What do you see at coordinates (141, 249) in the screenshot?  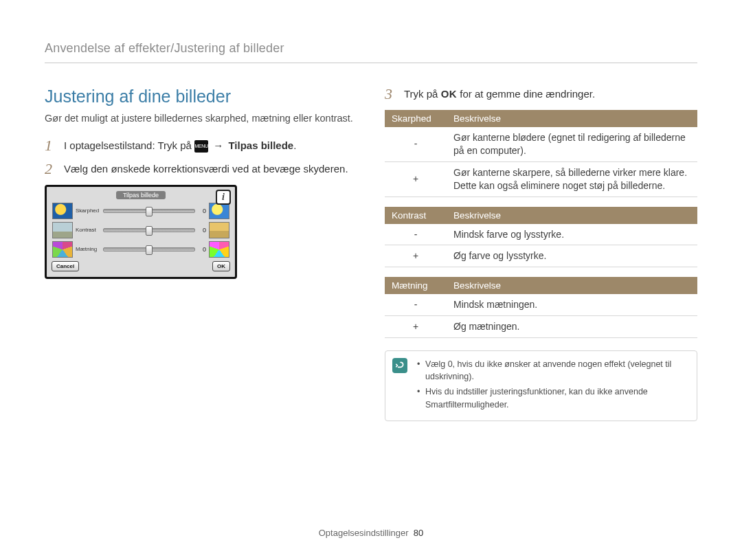 I see `slider-row-saturation: Mætning 0` at bounding box center [141, 249].